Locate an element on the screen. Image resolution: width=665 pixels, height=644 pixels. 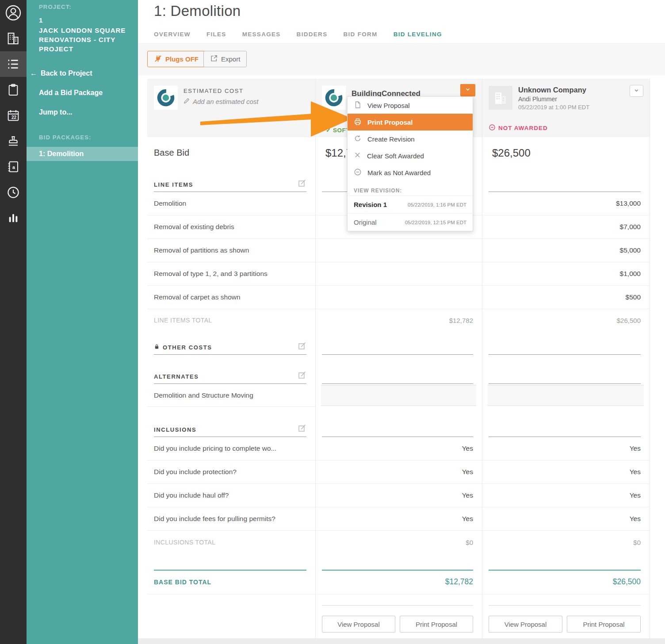
clock-icon is located at coordinates (13, 192).